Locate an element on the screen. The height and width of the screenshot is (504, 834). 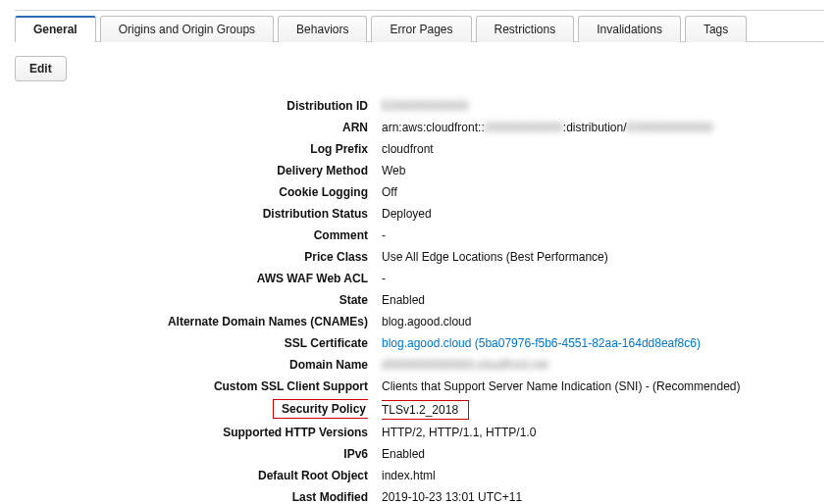
value-log-prefix: cloudfront is located at coordinates (602, 149).